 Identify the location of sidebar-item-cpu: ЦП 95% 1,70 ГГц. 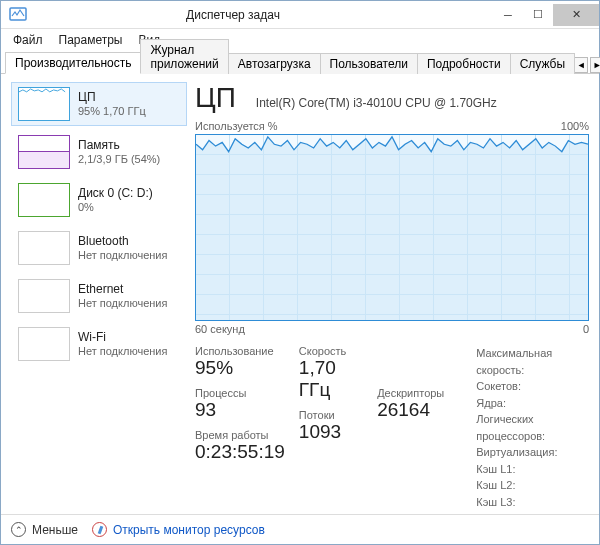
(99, 104).